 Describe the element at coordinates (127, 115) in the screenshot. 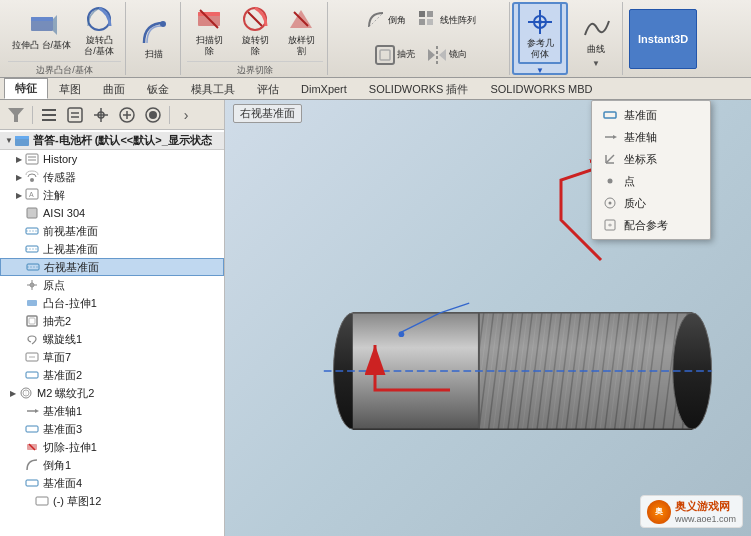

I see `dimxpert-panel-button` at that location.